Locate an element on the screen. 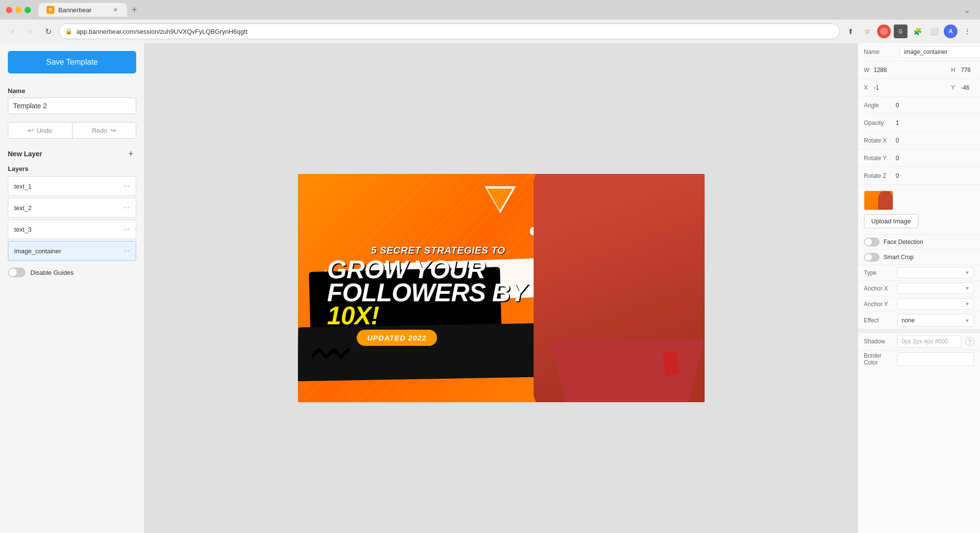  minimize-window-button is located at coordinates (19, 10).